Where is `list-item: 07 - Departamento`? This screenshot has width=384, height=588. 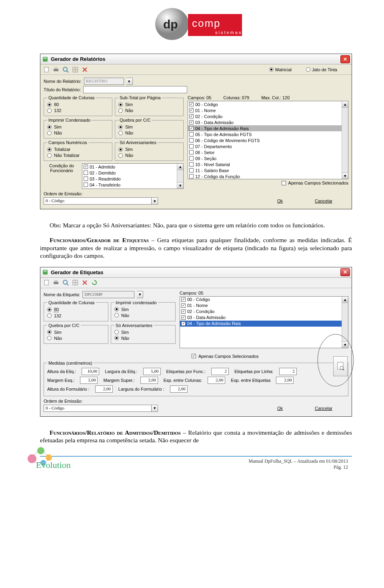
list-item: 07 - Departamento is located at coordinates (268, 146).